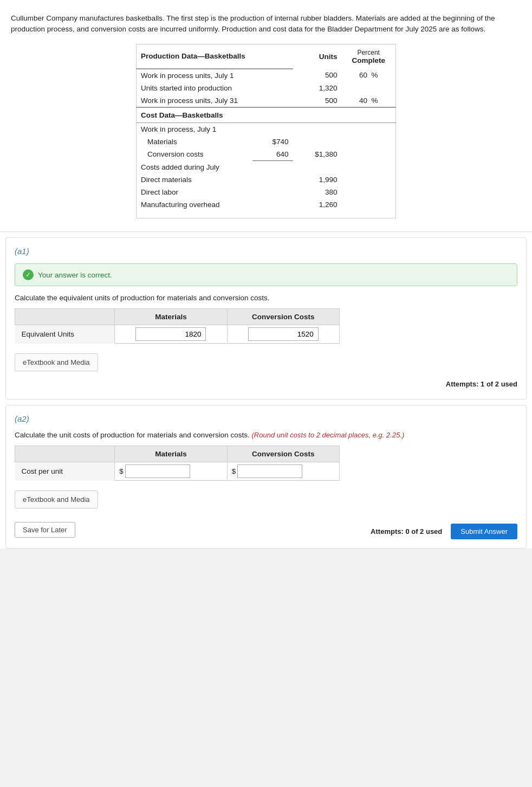 The height and width of the screenshot is (787, 532). Describe the element at coordinates (267, 88) in the screenshot. I see `table-row: Units started into production 1,320` at that location.